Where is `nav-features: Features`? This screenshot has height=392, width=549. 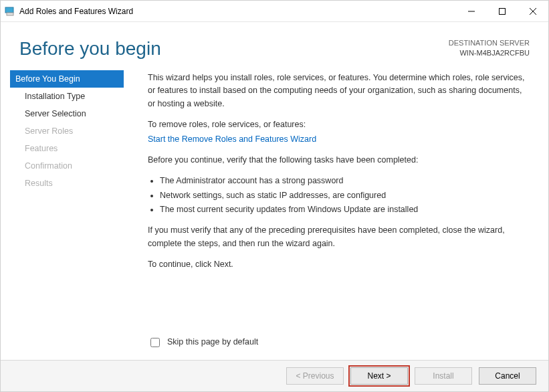
nav-features: Features is located at coordinates (70, 149).